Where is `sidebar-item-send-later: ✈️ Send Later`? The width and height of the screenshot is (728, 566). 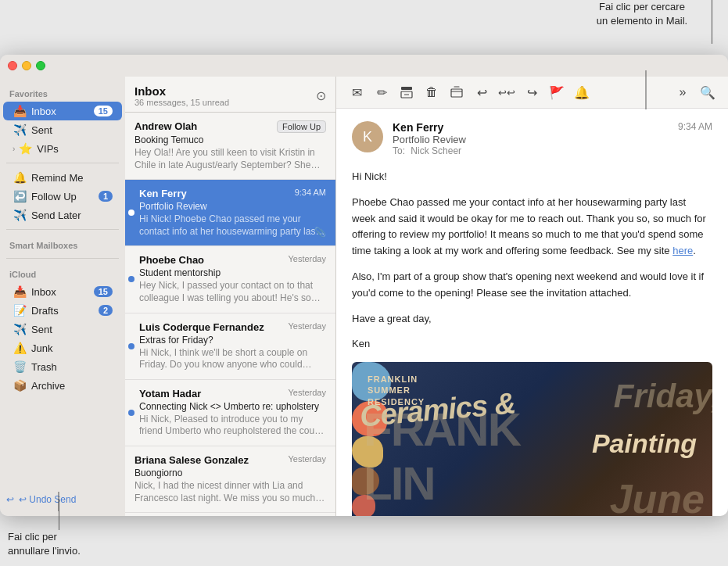
sidebar-item-send-later: ✈️ Send Later is located at coordinates (63, 215).